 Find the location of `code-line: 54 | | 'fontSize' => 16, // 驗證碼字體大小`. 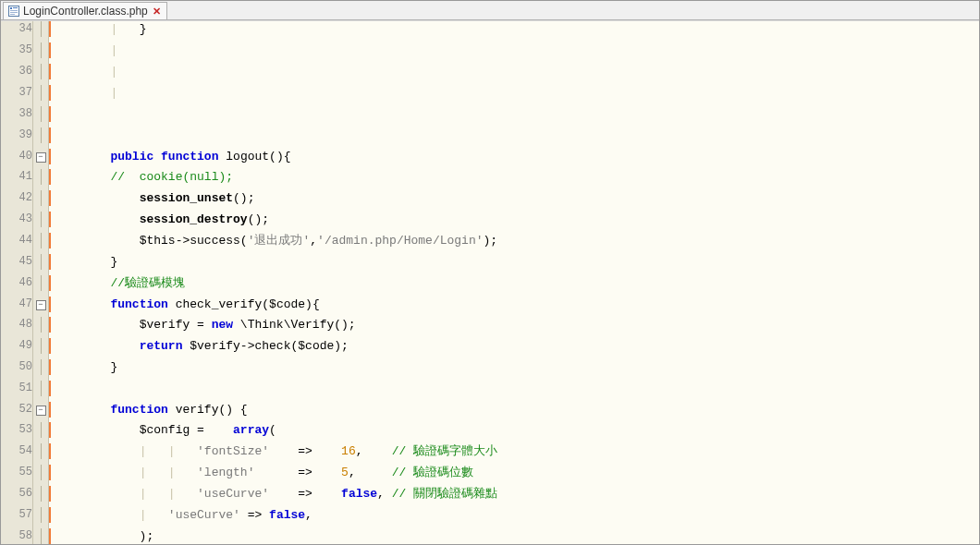

code-line: 54 | | 'fontSize' => 16, // 驗證碼字體大小 is located at coordinates (490, 454).